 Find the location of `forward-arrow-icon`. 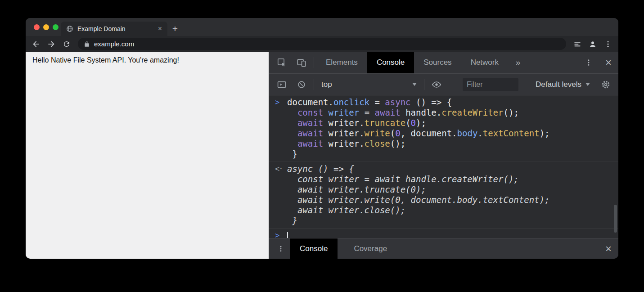

forward-arrow-icon is located at coordinates (51, 44).